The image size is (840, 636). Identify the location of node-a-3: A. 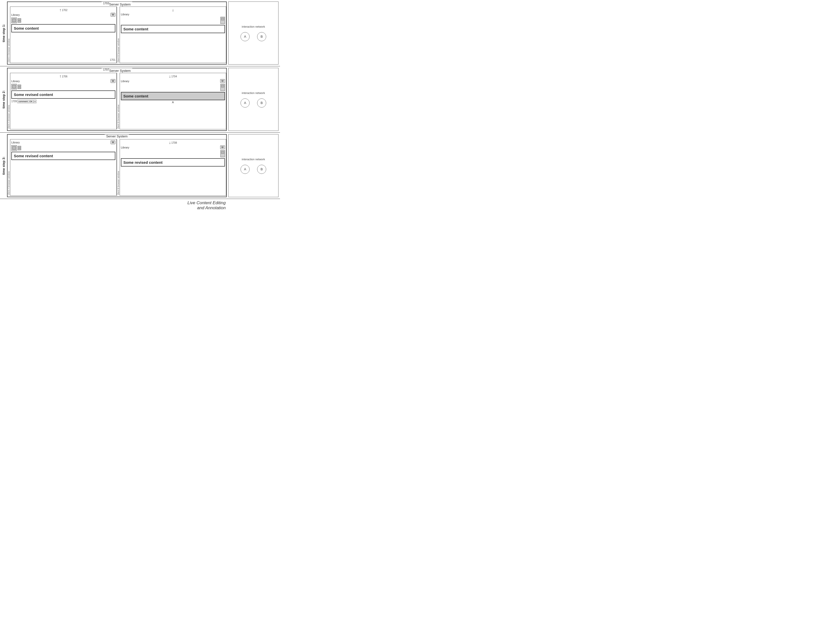
(245, 169).